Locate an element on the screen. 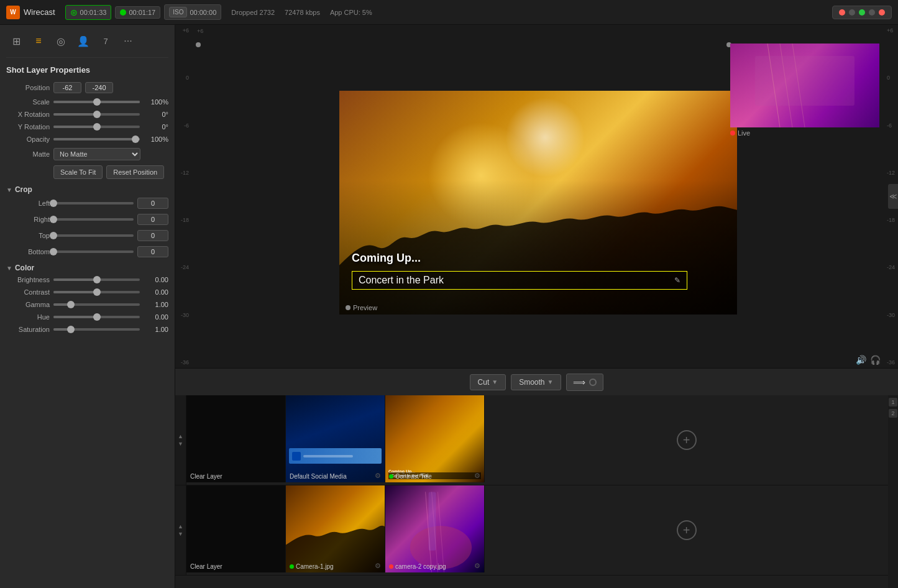  add-shot-cell-2: + is located at coordinates (686, 530).